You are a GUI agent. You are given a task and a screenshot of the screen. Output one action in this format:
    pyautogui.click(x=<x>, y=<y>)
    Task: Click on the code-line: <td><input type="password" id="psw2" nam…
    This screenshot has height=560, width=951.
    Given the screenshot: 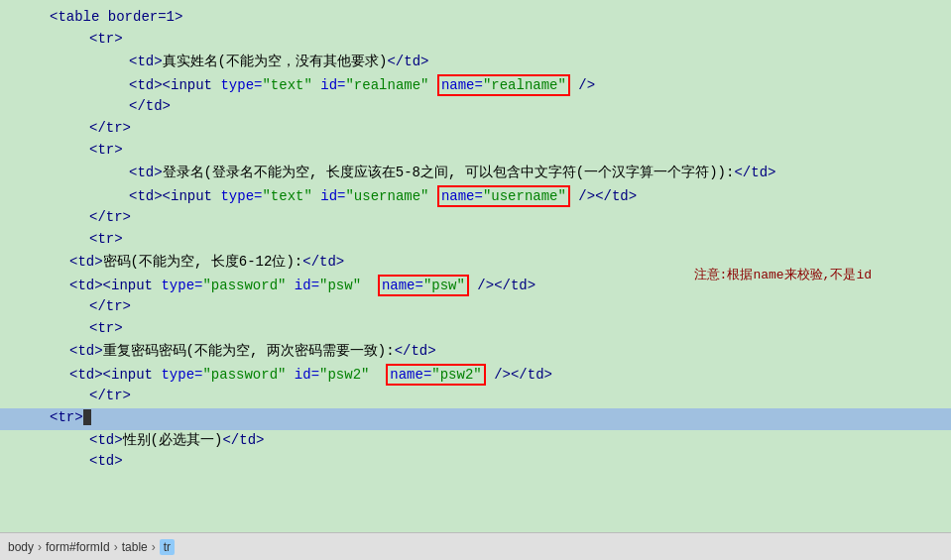 What is the action you would take?
    pyautogui.click(x=476, y=375)
    